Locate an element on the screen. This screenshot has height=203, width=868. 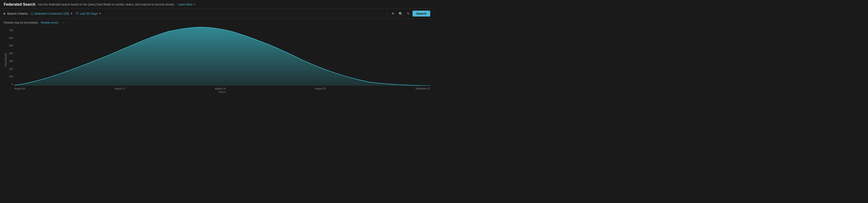
edit-icon: ✎ is located at coordinates (408, 13).